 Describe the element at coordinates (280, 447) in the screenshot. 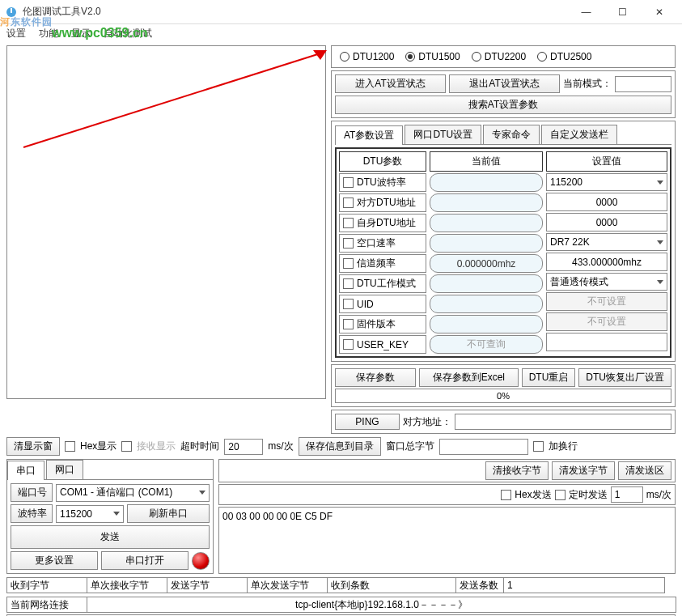

I see `timeout-unit: ms/次` at that location.